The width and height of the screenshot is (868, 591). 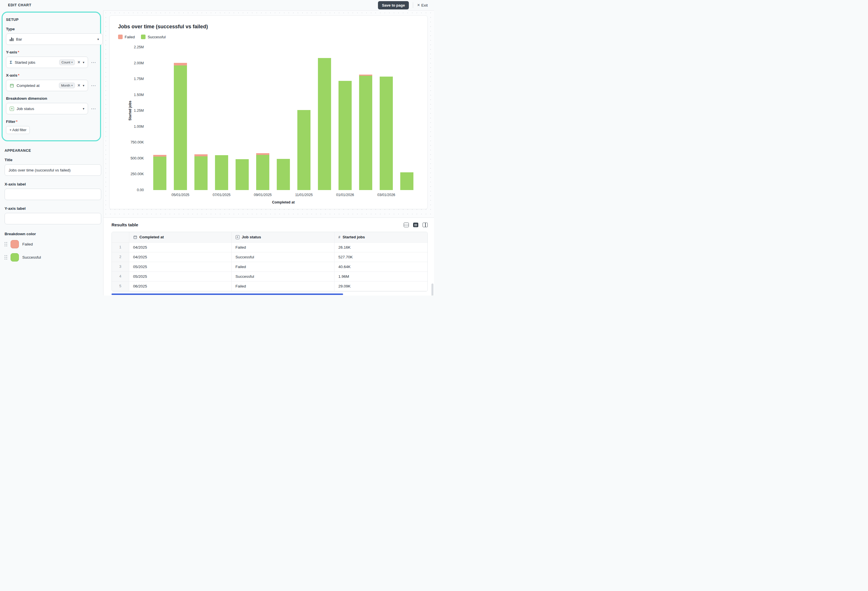 I want to click on started-jobs-header: # Started jobs, so click(x=381, y=237).